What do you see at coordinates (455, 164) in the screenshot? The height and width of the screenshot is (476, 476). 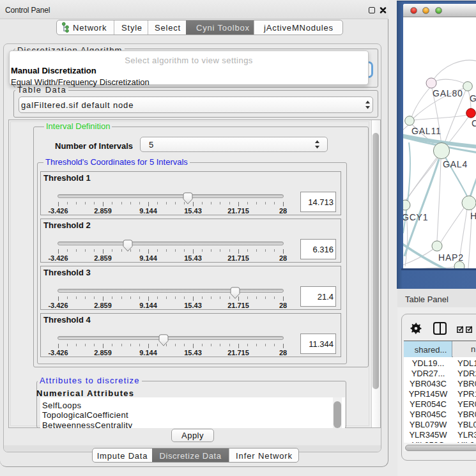 I see `svg-text: GAL4` at bounding box center [455, 164].